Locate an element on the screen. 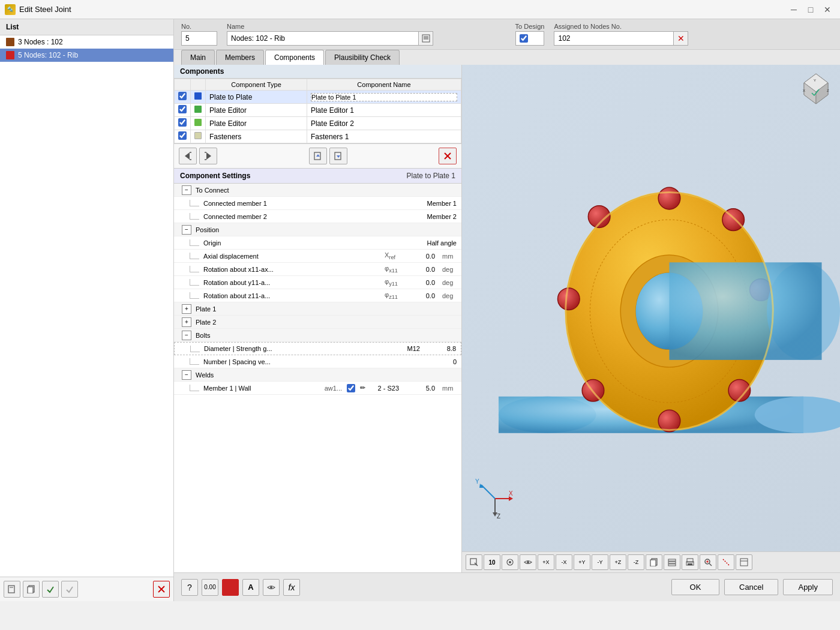  delete-button is located at coordinates (161, 589).